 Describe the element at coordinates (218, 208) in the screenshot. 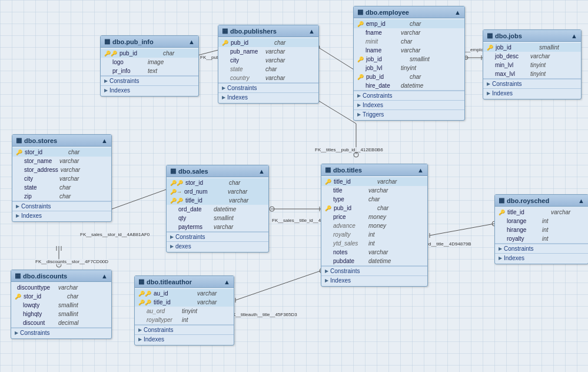

I see `table-sales: ▦ dbo.sales ▲ 🔑🔑 stor_id char 🔑→ ord_num…` at that location.